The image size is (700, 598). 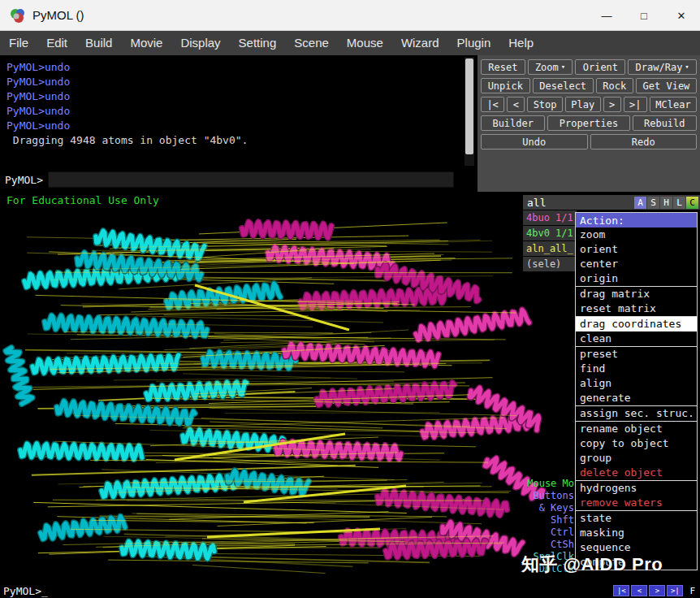 I want to click on action-item-masking: masking, so click(x=637, y=533).